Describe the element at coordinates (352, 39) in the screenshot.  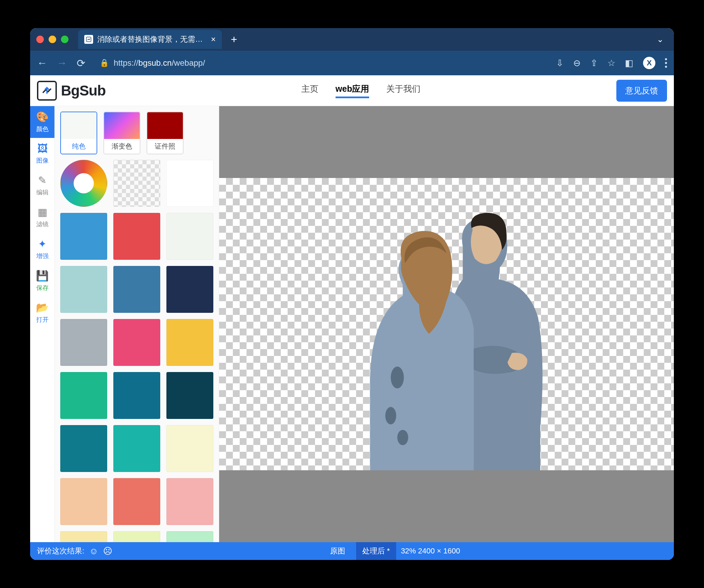
I see `titlebar: 消除或者替换图像背景，无需上传 × + ⌄` at that location.